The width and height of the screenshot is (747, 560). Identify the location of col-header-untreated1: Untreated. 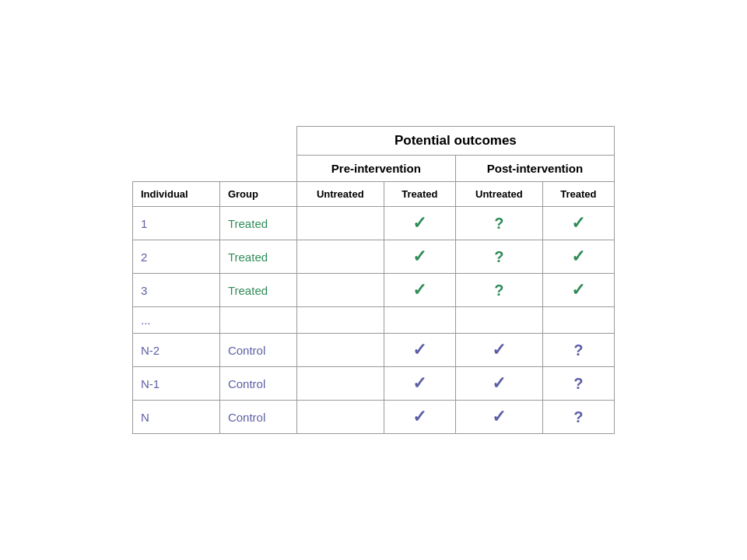
(340, 194).